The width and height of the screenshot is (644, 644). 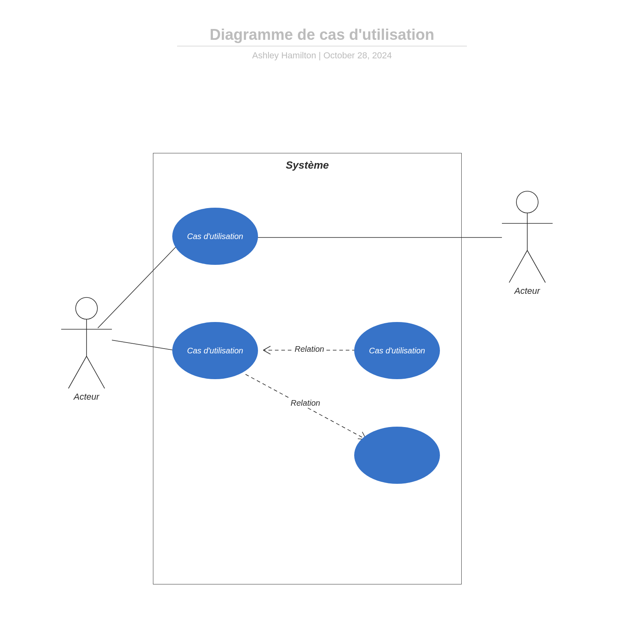 I want to click on connector-actor-left-uc1, so click(x=138, y=286).